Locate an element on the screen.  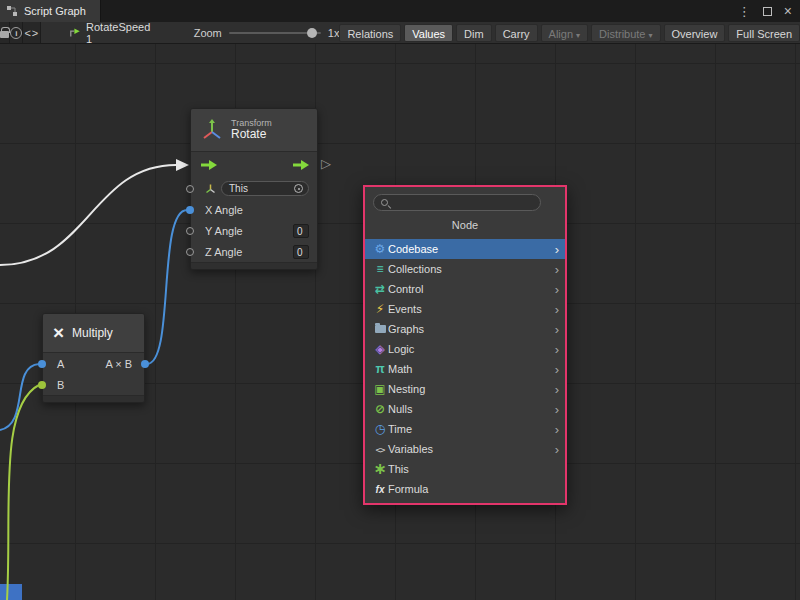
zoom-label: Zoom is located at coordinates (208, 33).